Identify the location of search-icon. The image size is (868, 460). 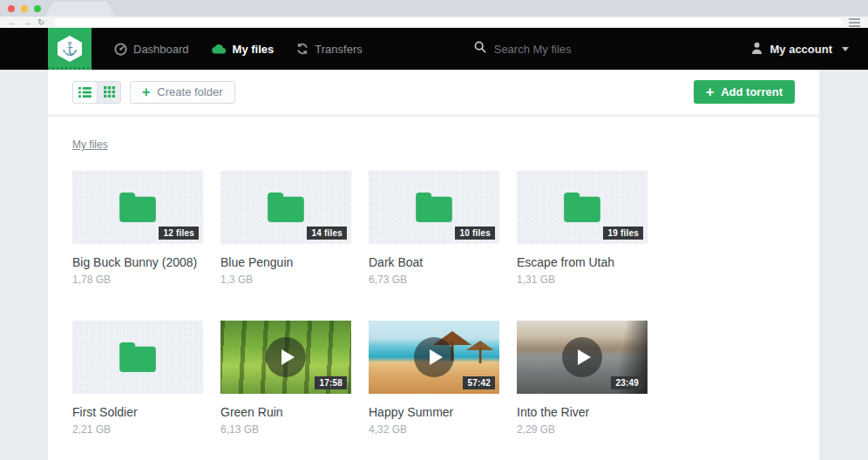
(480, 49).